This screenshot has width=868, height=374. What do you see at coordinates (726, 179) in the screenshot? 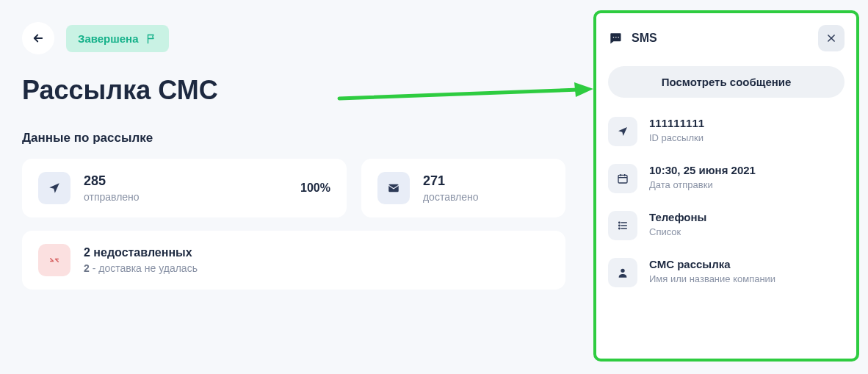
I see `detail-row-date: 10:30, 25 июня 2021 Дата отправки` at bounding box center [726, 179].